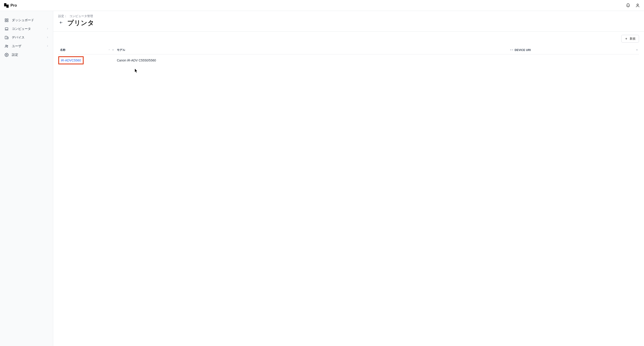 This screenshot has height=346, width=644. I want to click on laptop-icon, so click(6, 29).